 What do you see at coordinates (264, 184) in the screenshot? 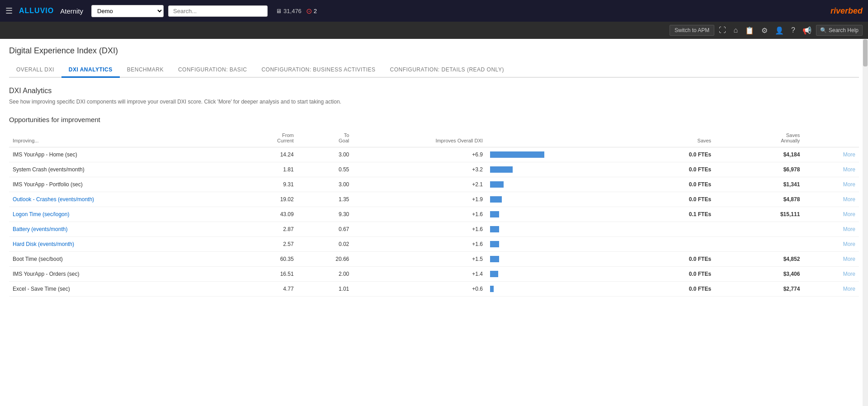
I see `row-from: 9.31` at bounding box center [264, 184].